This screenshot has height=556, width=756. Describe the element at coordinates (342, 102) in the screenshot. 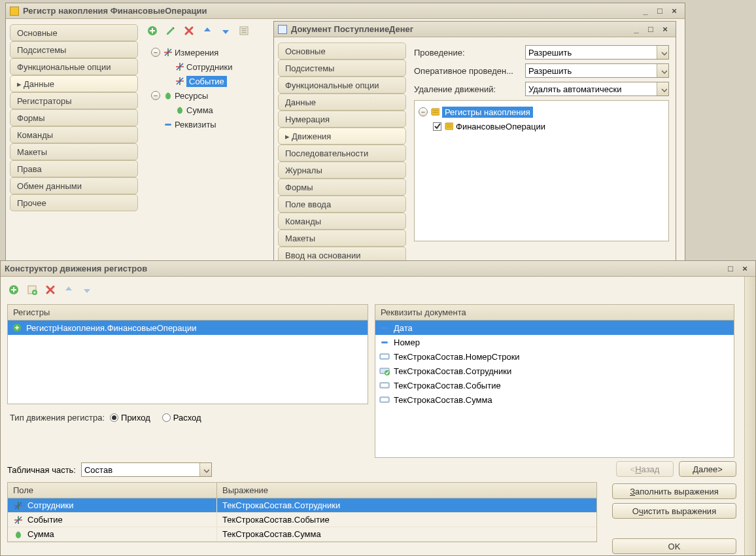

I see `tab-Данные: Данные` at that location.